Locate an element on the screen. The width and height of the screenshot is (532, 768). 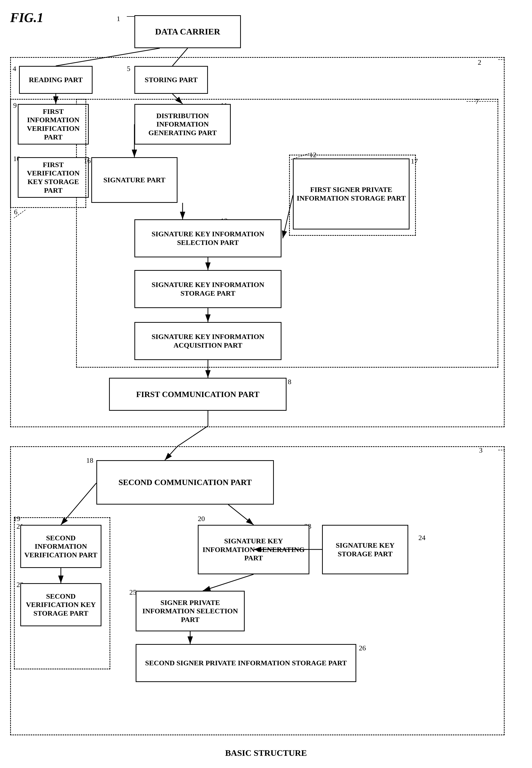
first-signer-private-box: FIRST SIGNER PRIVATE INFORMATION STORAGE… is located at coordinates (351, 194).